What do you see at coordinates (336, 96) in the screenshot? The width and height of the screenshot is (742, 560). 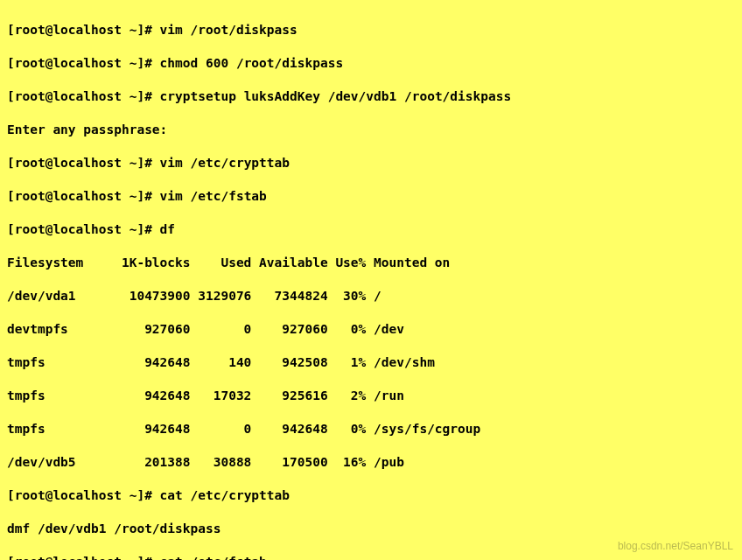 I see `command: cryptsetup luksAddKey /dev/vdb1 /root/di…` at bounding box center [336, 96].